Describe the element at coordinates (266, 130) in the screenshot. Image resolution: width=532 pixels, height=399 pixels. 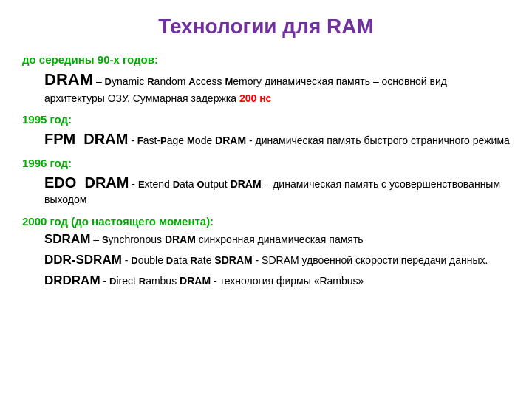
I see `section-2: 1995 год: FPM DRAM - Fast-Page Mode DRAM…` at that location.